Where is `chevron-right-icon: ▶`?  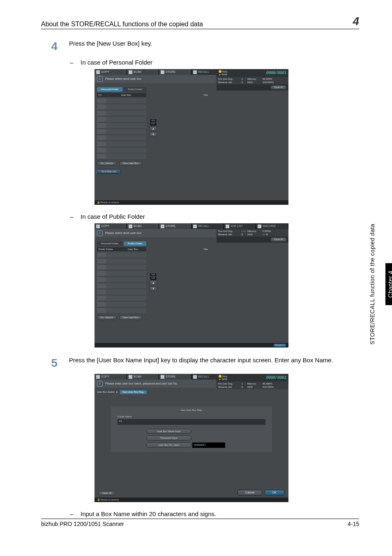
chevron-right-icon: ▶ is located at coordinates (118, 392).